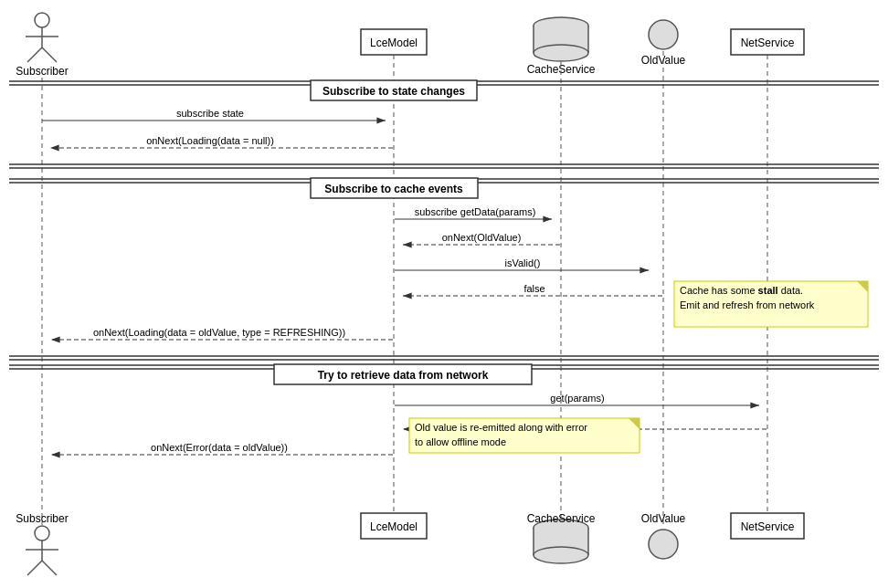 This screenshot has width=888, height=588. What do you see at coordinates (767, 527) in the screenshot?
I see `netservice-label-bottom: NetService` at bounding box center [767, 527].